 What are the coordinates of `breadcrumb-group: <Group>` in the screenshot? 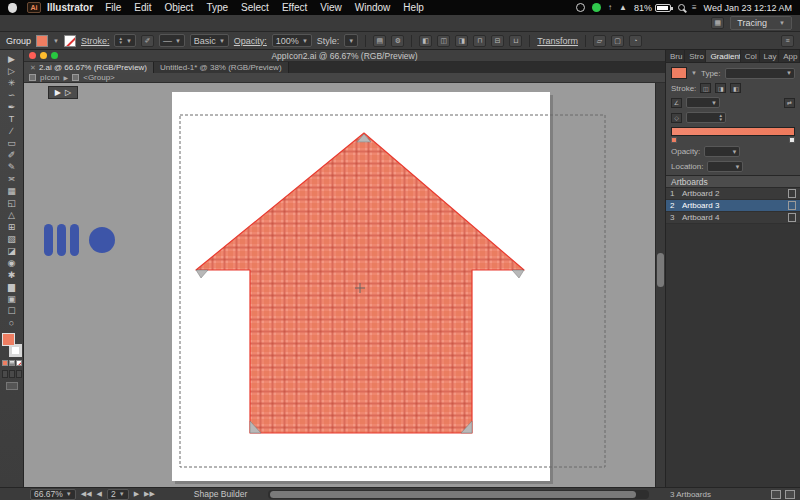 It's located at (99, 78).